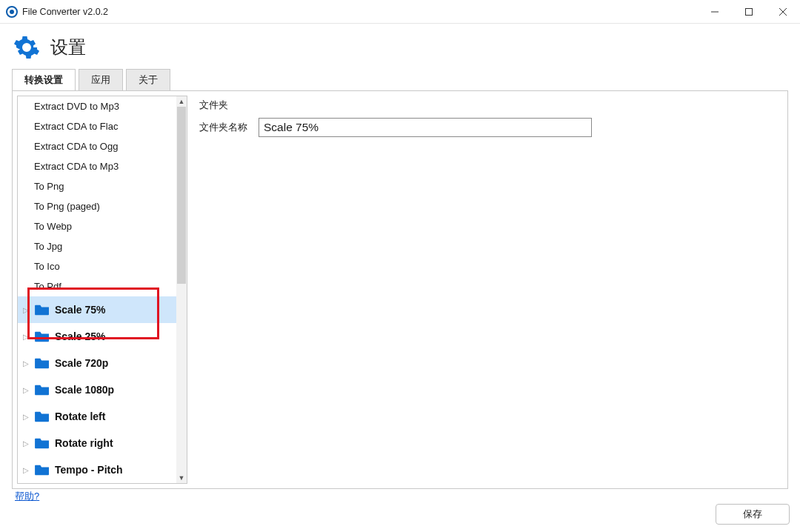  Describe the element at coordinates (181, 102) in the screenshot. I see `scroll-up-icon: ▲` at that location.